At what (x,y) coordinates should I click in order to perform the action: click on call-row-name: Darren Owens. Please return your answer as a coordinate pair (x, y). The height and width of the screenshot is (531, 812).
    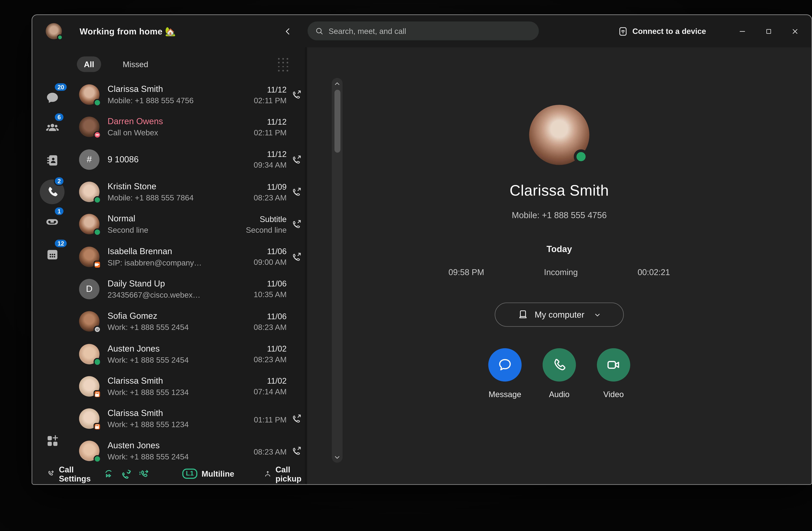
    Looking at the image, I should click on (178, 122).